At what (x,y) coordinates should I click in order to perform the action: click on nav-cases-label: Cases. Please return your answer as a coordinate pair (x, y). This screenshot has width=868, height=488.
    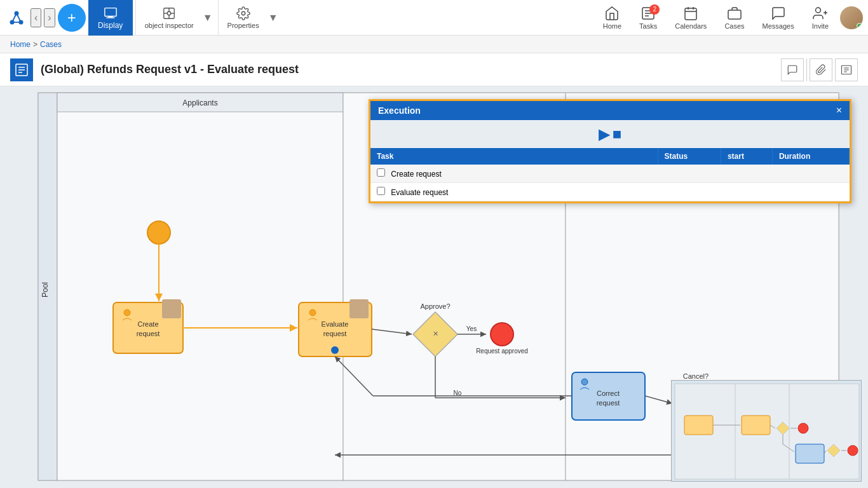
    Looking at the image, I should click on (735, 26).